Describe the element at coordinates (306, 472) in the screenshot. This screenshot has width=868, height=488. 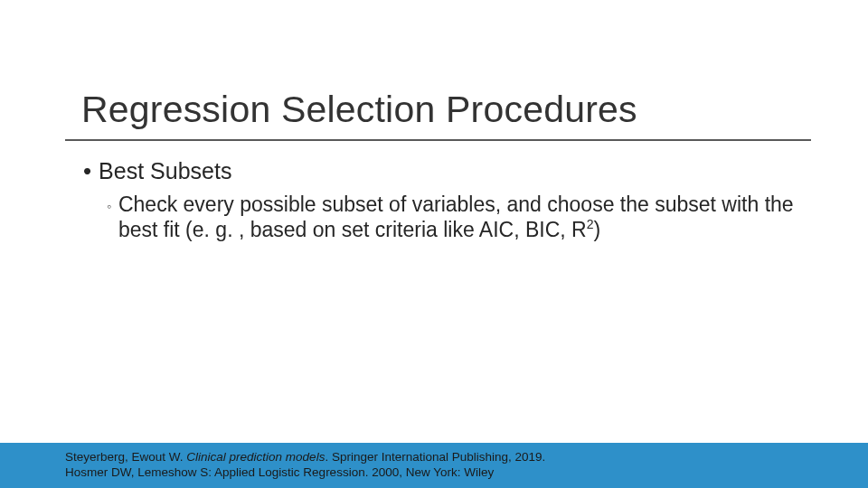
I see `citation-line-2: Hosmer DW, Lemeshow S: Applied Logistic …` at that location.